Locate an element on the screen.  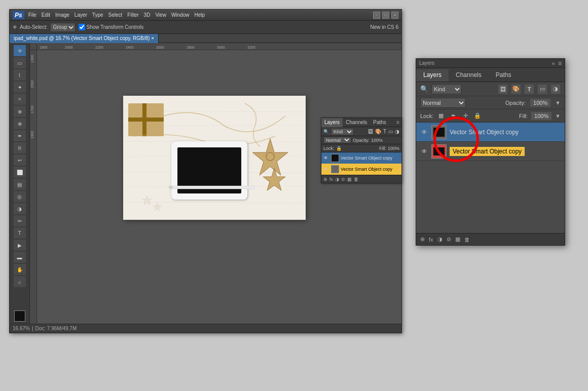
lpb-kind-select: Kind is located at coordinates (447, 89).